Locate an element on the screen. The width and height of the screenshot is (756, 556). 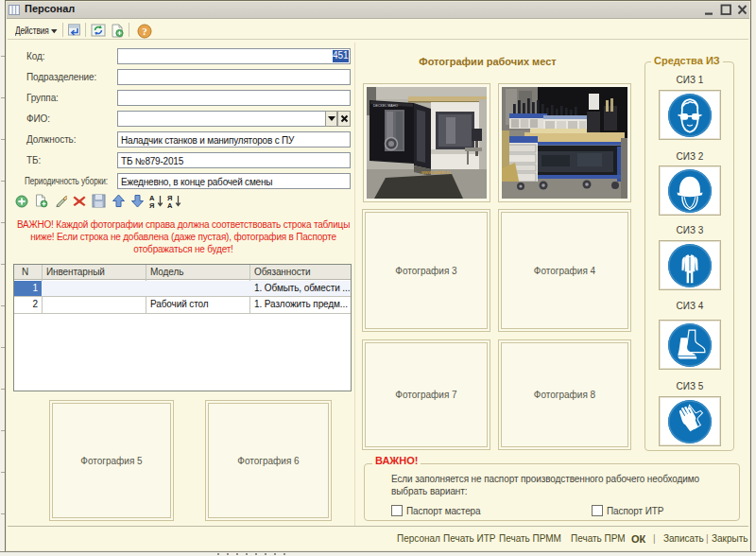
svg-text: www.stanki.ru is located at coordinates (437, 172).